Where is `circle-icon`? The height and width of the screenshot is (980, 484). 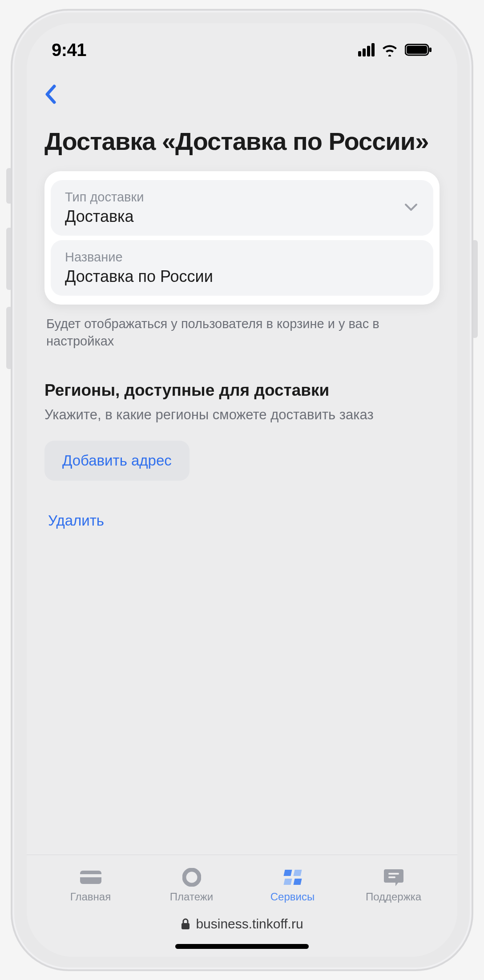 circle-icon is located at coordinates (192, 877).